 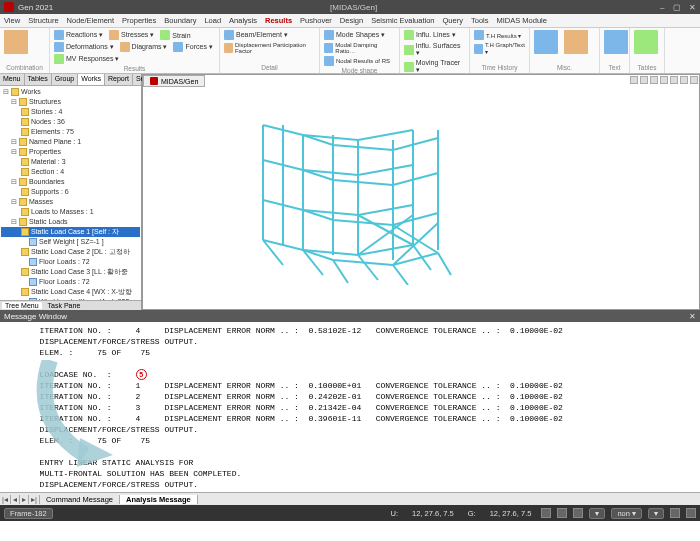 I want to click on modal-damping-button: Modal Damping Ratio…, so click(x=360, y=48).